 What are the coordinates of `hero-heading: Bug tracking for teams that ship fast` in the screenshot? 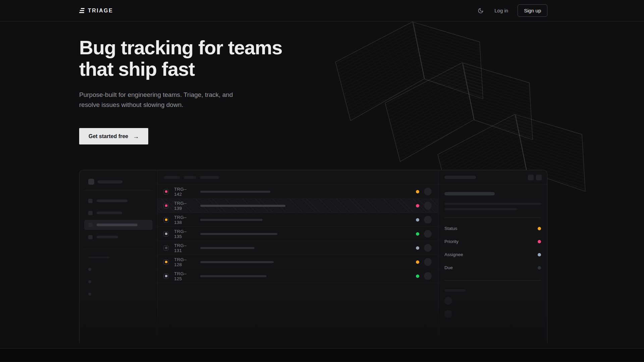 It's located at (313, 58).